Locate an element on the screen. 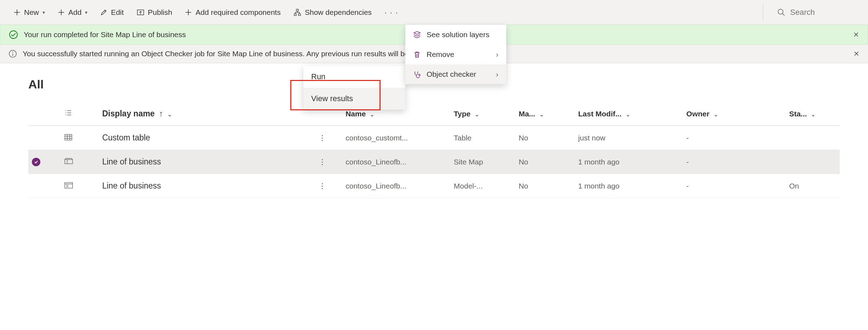 The height and width of the screenshot is (330, 868). checked-icon is located at coordinates (36, 162).